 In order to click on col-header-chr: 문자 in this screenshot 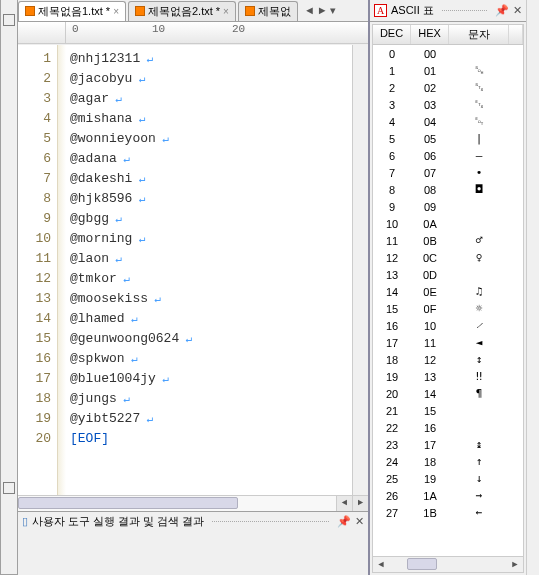, I will do `click(479, 34)`.